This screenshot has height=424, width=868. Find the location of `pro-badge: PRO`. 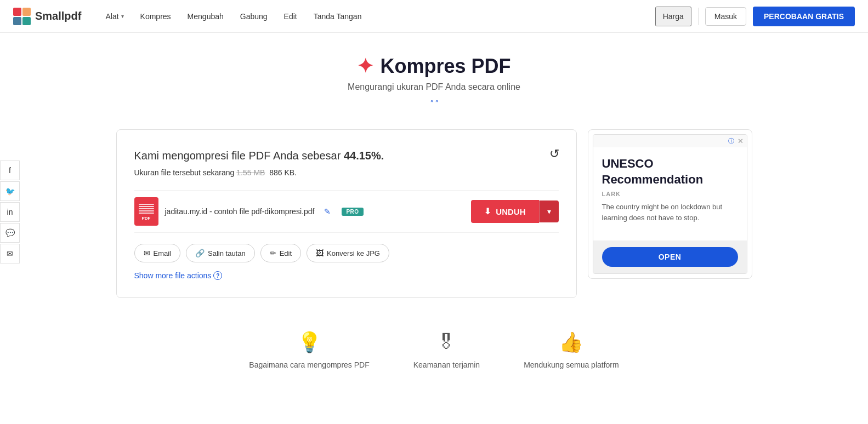

pro-badge: PRO is located at coordinates (352, 211).